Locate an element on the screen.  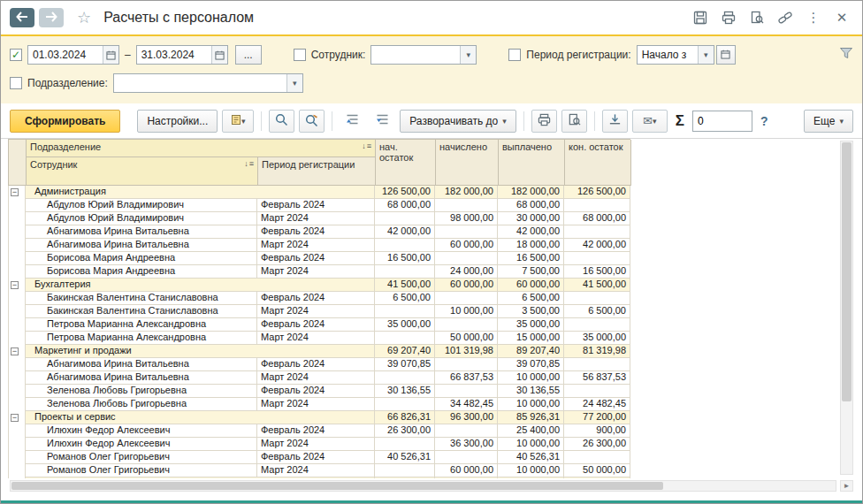
group-row: −Администрация126 500,00182 000,00182 00… is located at coordinates (319, 193).